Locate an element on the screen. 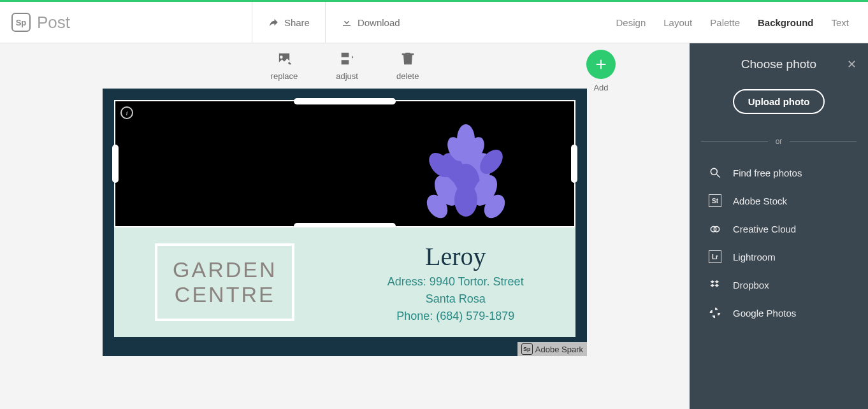 The image size is (868, 409). divider: or is located at coordinates (779, 141).